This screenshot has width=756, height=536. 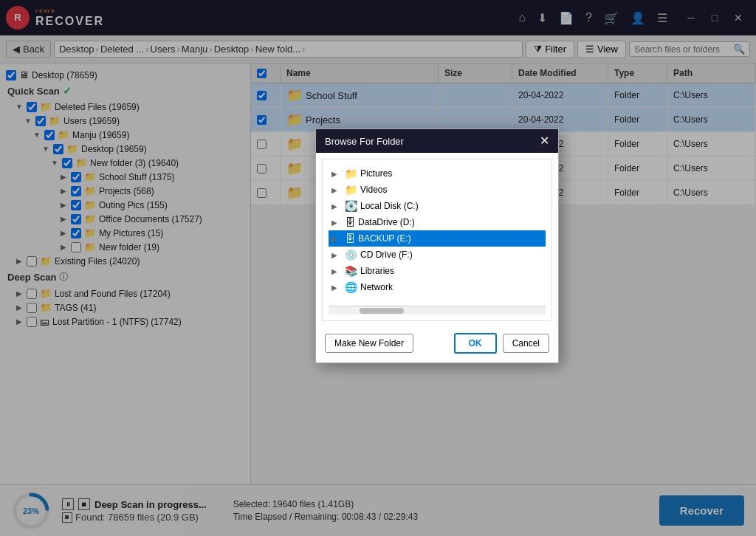 What do you see at coordinates (382, 311) in the screenshot?
I see `scrollbar-thumb` at bounding box center [382, 311].